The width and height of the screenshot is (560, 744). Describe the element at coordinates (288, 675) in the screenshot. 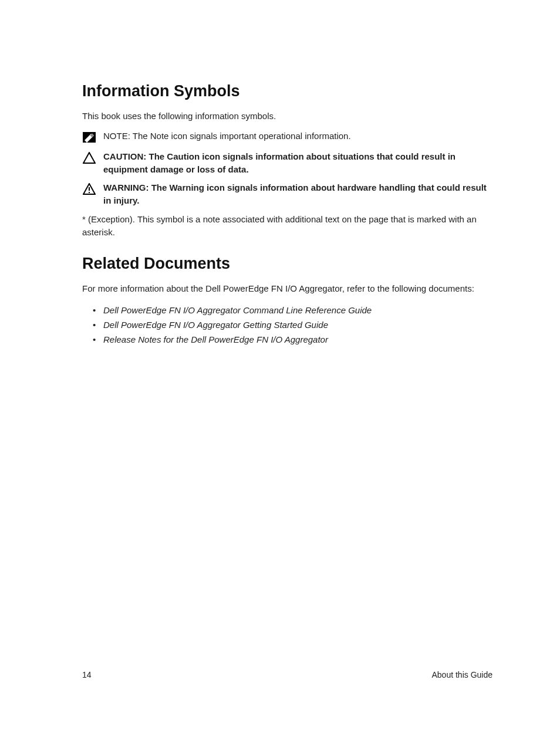

I see `page-footer: 14 About this Guide` at that location.